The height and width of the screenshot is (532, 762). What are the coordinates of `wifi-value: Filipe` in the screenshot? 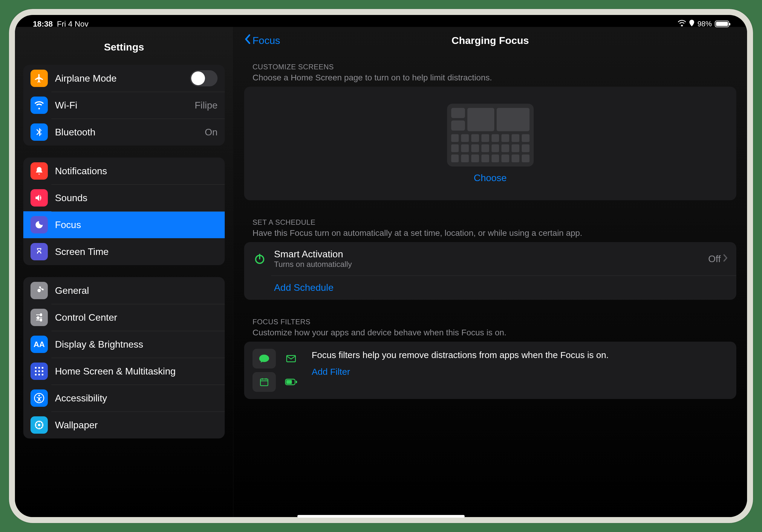 It's located at (206, 106).